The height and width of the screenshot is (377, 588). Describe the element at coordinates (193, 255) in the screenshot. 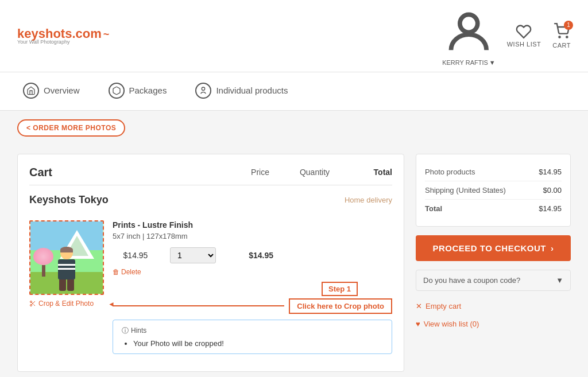

I see `quantity-select: 1 2 3 4 5` at that location.